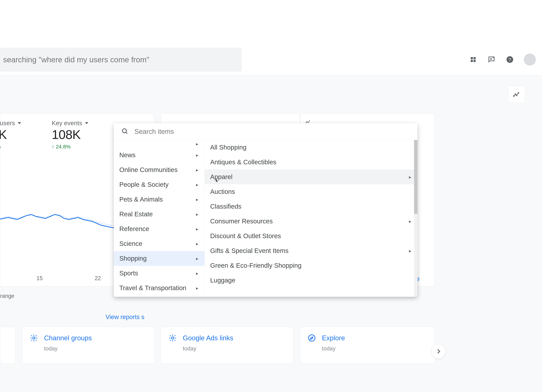 The image size is (542, 392). What do you see at coordinates (311, 236) in the screenshot?
I see `subcategory-item: Discount & Outlet Stores` at bounding box center [311, 236].